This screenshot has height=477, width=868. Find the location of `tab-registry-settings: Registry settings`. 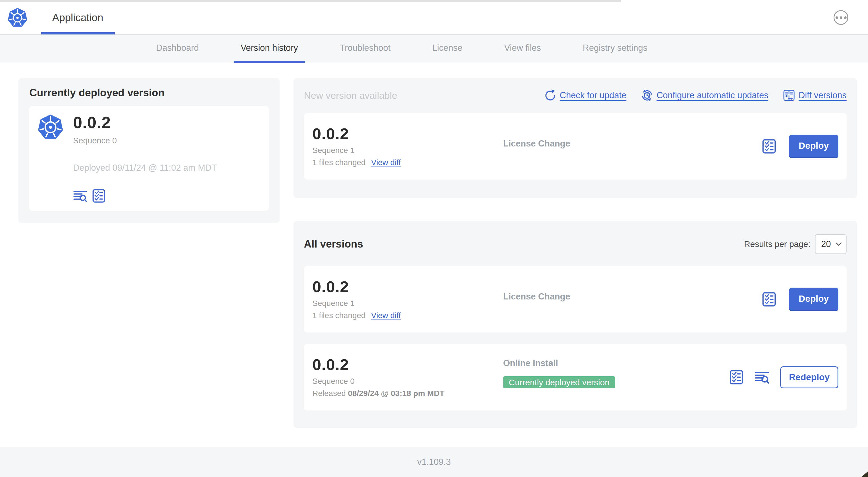

tab-registry-settings: Registry settings is located at coordinates (615, 49).